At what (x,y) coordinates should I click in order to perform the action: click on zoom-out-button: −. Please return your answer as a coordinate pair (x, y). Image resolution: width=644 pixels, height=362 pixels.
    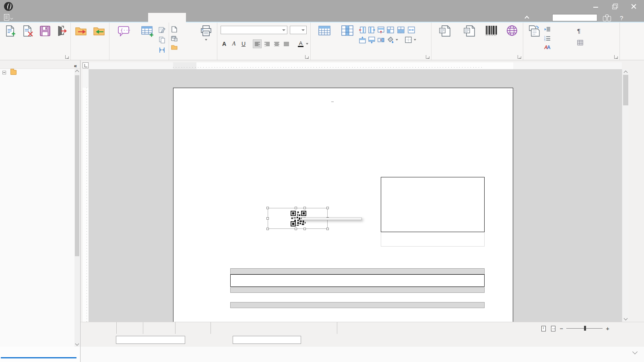
    Looking at the image, I should click on (561, 328).